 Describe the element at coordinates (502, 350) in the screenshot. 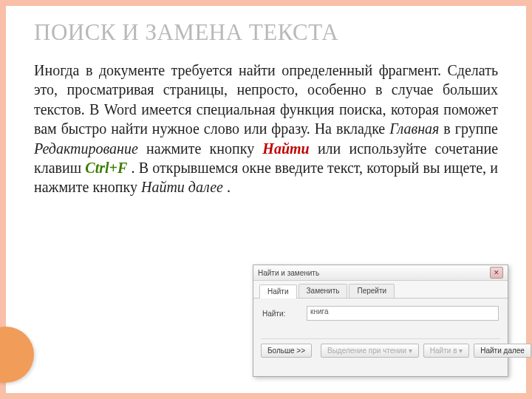

I see `find-next-button: Найти далее` at that location.